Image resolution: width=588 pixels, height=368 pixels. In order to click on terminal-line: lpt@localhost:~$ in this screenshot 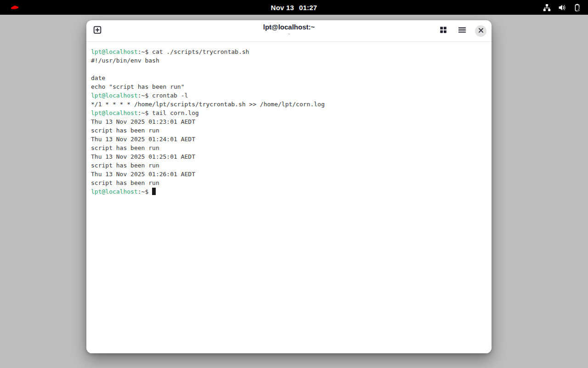, I will do `click(289, 191)`.